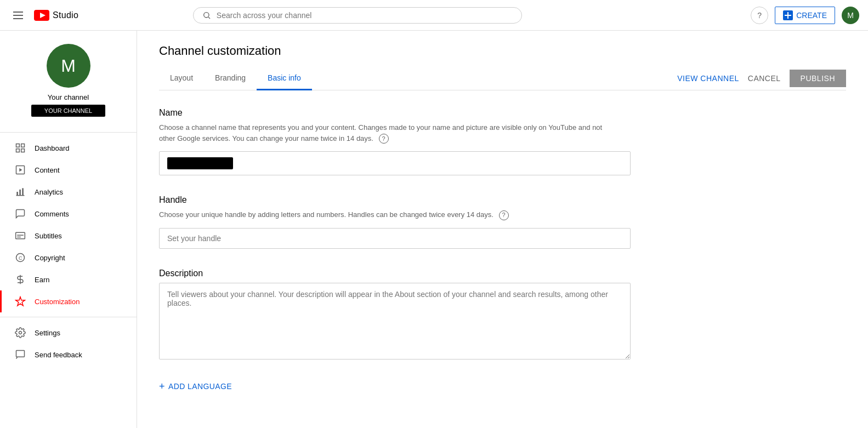 This screenshot has height=428, width=868. Describe the element at coordinates (69, 66) in the screenshot. I see `channel-avatar: M` at that location.